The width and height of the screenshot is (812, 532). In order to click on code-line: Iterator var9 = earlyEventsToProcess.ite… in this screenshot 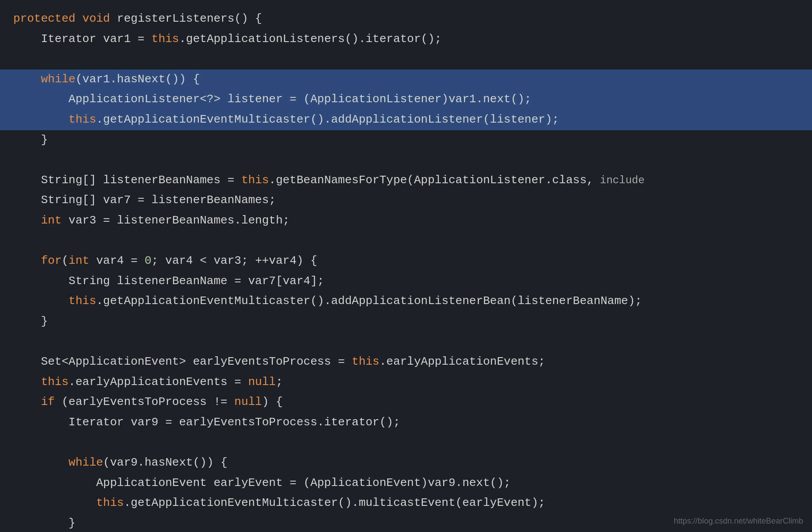, I will do `click(406, 423)`.